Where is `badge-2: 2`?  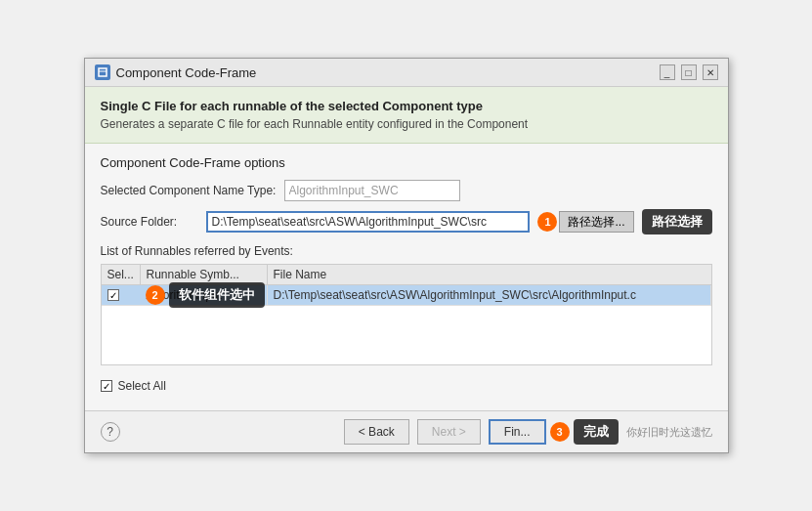 badge-2: 2 is located at coordinates (155, 295).